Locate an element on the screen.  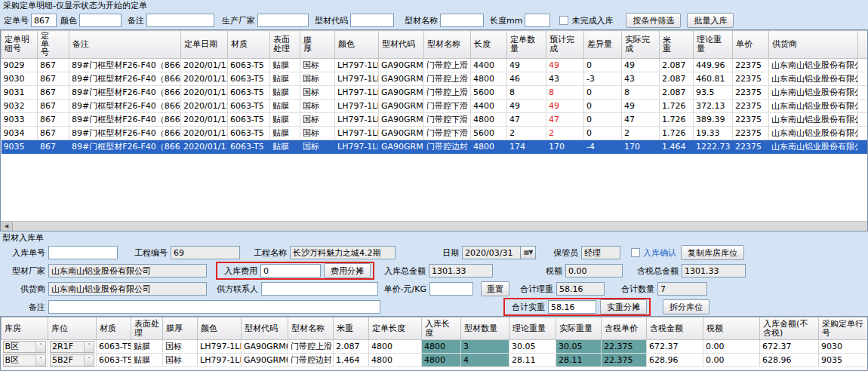
supplier-input is located at coordinates (128, 289).